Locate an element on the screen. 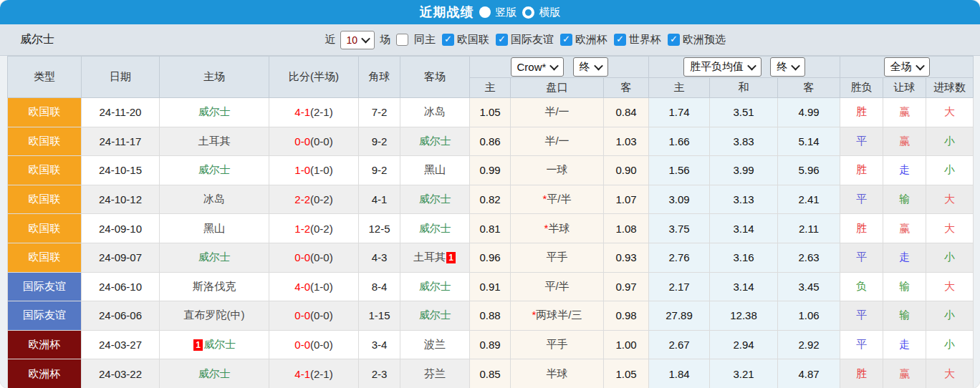  handicap-cell: 一球 is located at coordinates (557, 170).